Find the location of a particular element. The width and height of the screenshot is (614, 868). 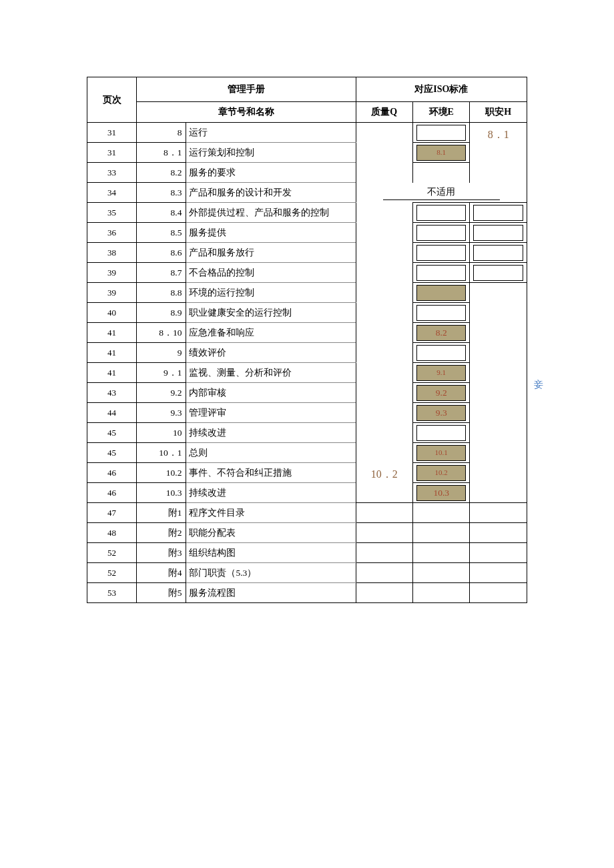

table-row: 47 附1 程序文件目录 is located at coordinates (307, 513).